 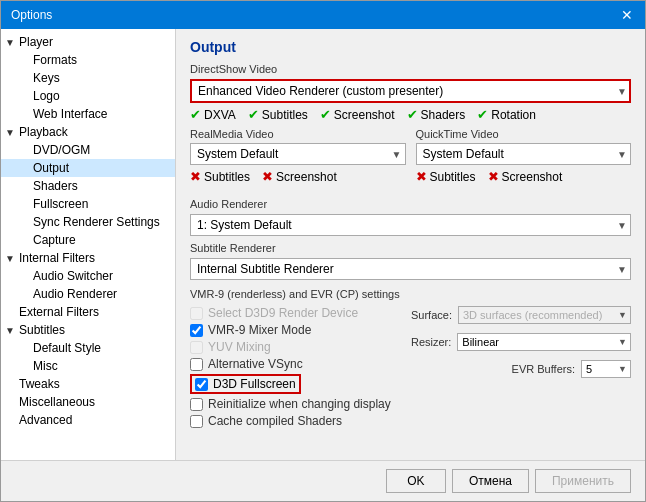 I want to click on checks-row: ✔ DXVA ✔ Subtitles ✔ Screenshot ✔ Shader…, so click(x=410, y=114).